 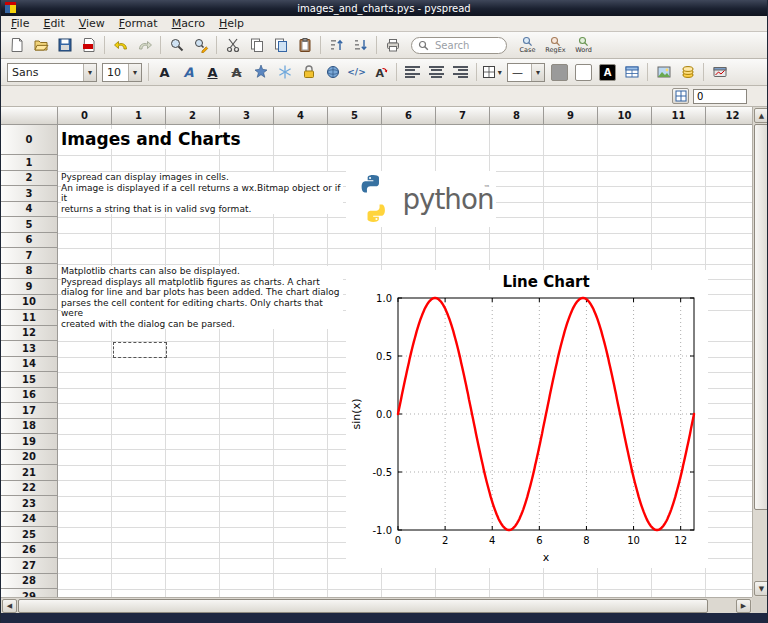 I want to click on scroll-down-button: ▼, so click(x=761, y=588).